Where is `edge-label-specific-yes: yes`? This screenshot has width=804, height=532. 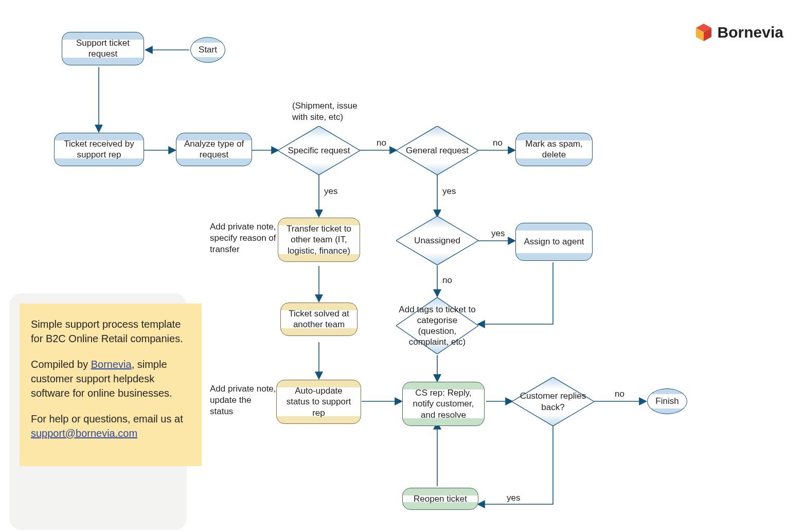
edge-label-specific-yes: yes is located at coordinates (331, 191).